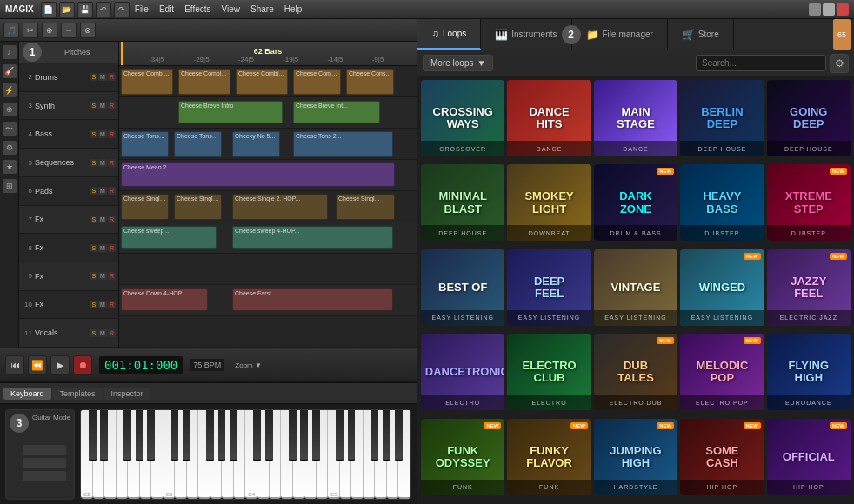 Image resolution: width=854 pixels, height=504 pixels. What do you see at coordinates (549, 457) in the screenshot?
I see `card-funky: FUNKYFLAVOR FUNK NEW` at bounding box center [549, 457].